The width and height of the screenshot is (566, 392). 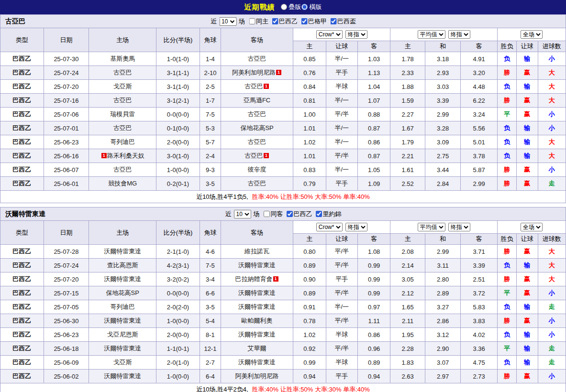 What do you see at coordinates (479, 59) in the screenshot?
I see `eu-away-cell: 4.91` at bounding box center [479, 59].